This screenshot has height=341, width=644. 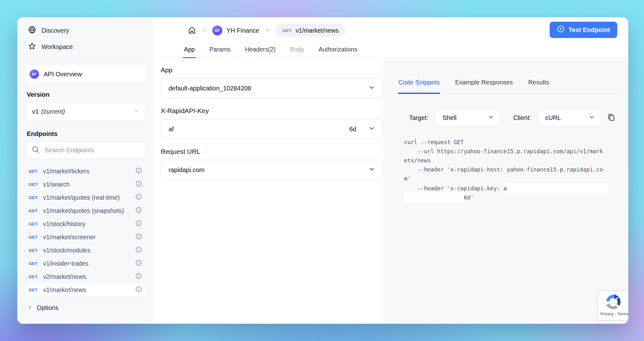 What do you see at coordinates (89, 264) in the screenshot?
I see `endpoint-path: v1/insider-trades` at bounding box center [89, 264].